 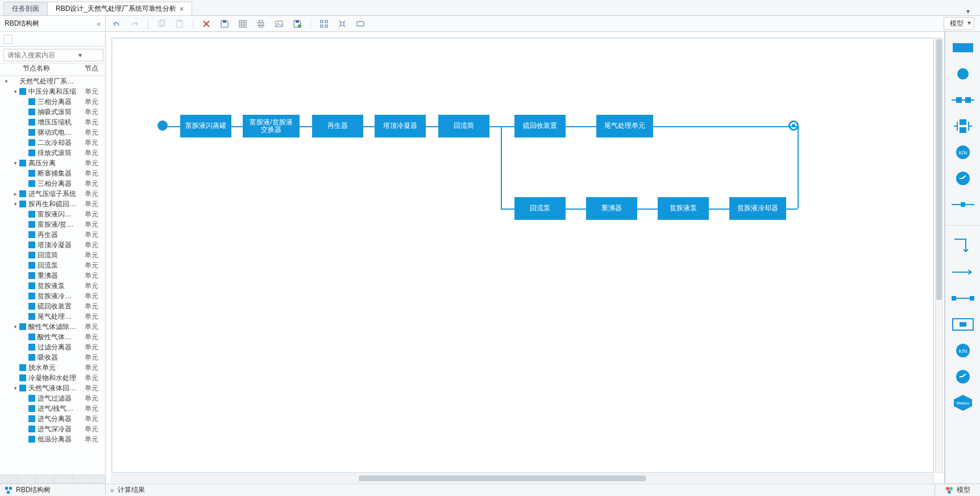 I want to click on tree-row: 进气过滤器单元, so click(x=52, y=398).